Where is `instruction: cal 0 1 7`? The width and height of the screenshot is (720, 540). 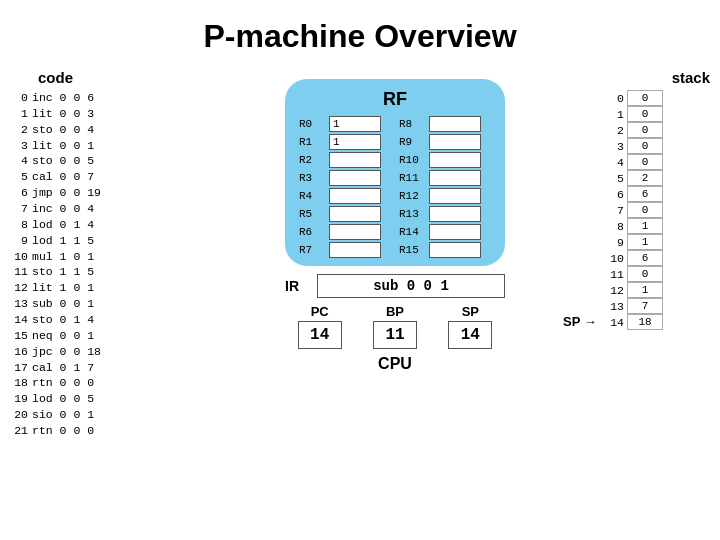
instruction: cal 0 1 7 is located at coordinates (63, 368).